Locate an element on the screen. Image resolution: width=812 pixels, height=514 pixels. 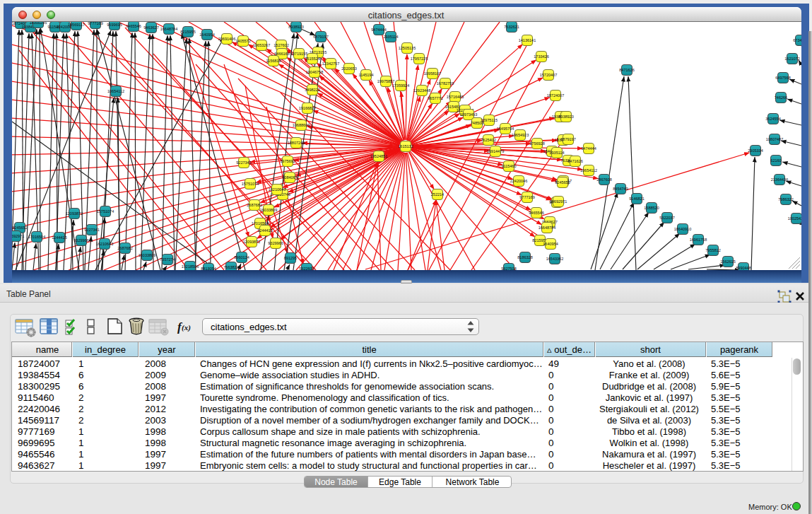
svg-text: 10688609 is located at coordinates (301, 125).